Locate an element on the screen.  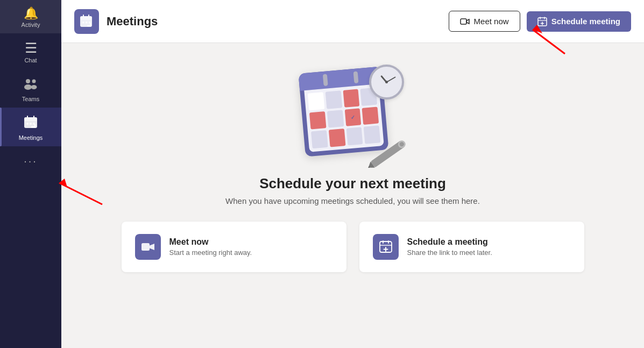
more-icon: ··· is located at coordinates (31, 161).